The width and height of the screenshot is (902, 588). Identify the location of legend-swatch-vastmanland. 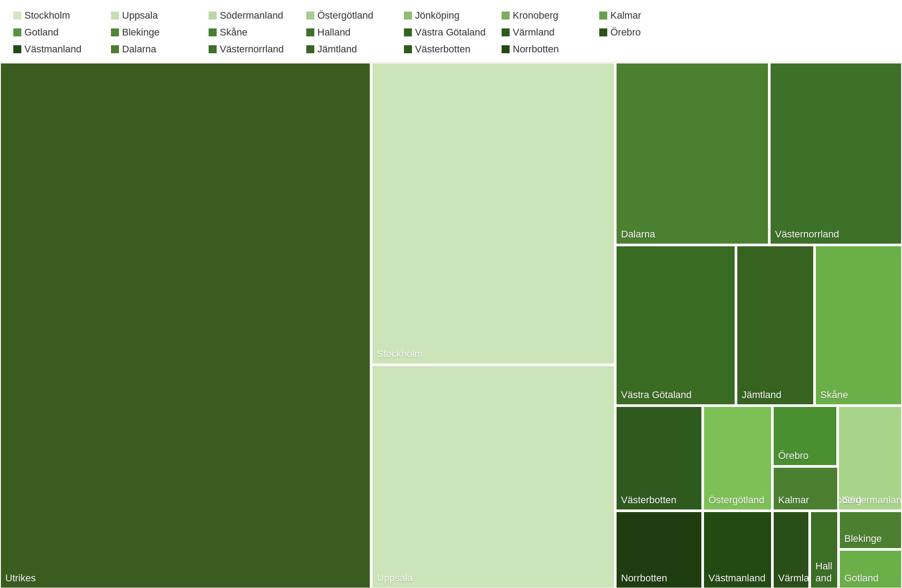
(17, 49).